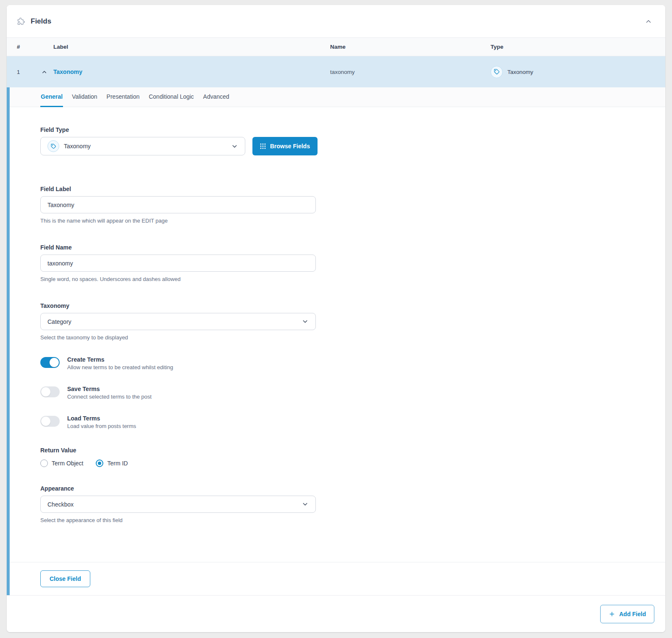  I want to click on column-header-type: Type, so click(573, 47).